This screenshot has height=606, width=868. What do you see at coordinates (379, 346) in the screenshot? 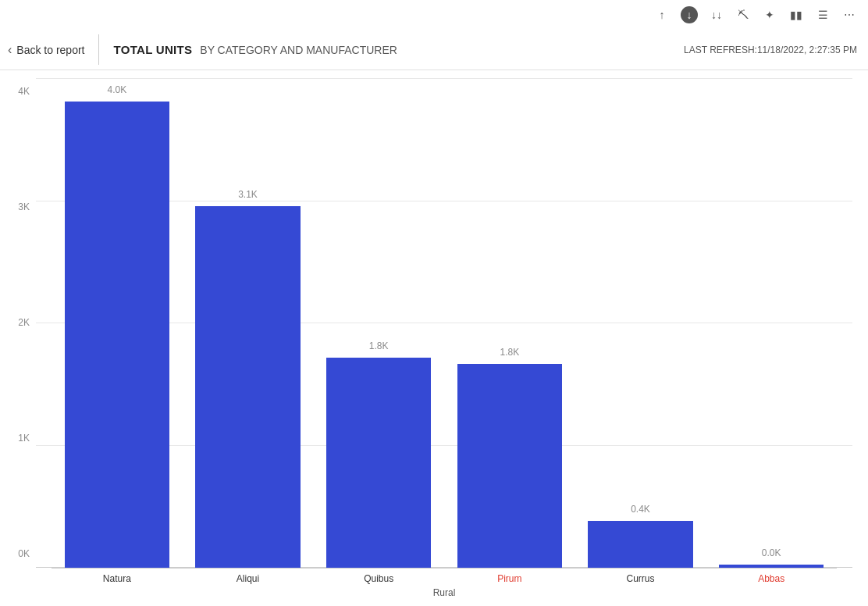
I see `bar-label-quibus: 1.8K` at bounding box center [379, 346].